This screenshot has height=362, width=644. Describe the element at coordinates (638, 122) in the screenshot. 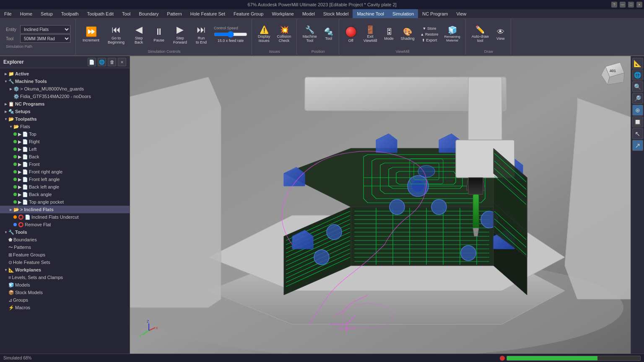

I see `rt-frame-button: 🔲` at that location.